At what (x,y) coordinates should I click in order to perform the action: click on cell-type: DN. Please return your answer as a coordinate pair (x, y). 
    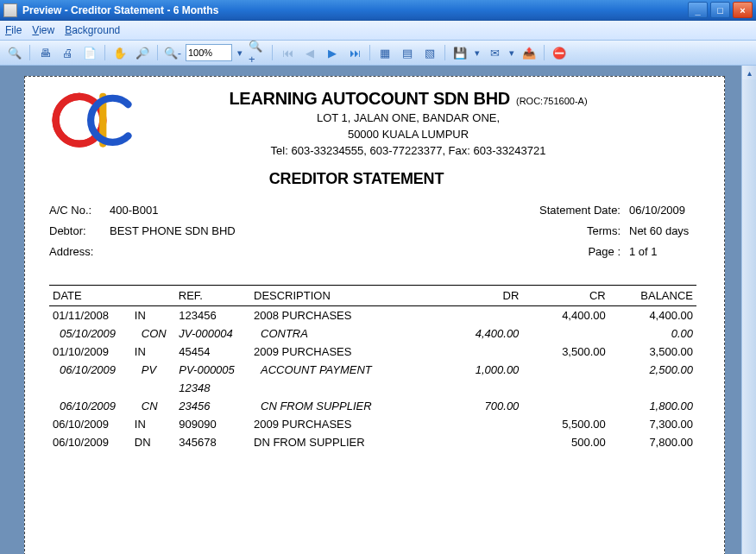
    Looking at the image, I should click on (154, 442).